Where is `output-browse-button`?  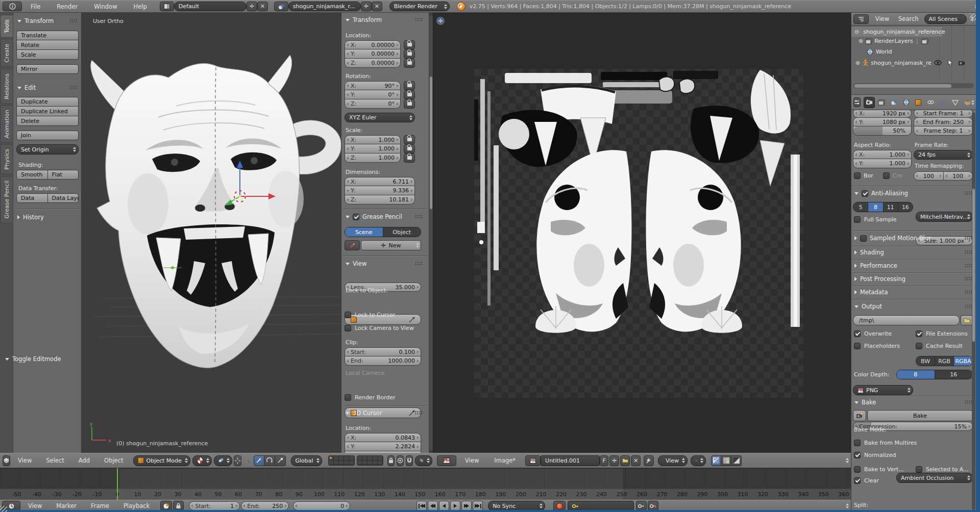
output-browse-button is located at coordinates (967, 320).